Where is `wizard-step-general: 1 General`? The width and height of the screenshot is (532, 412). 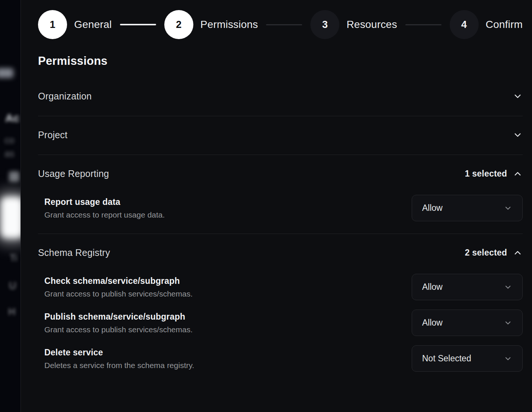 wizard-step-general: 1 General is located at coordinates (75, 25).